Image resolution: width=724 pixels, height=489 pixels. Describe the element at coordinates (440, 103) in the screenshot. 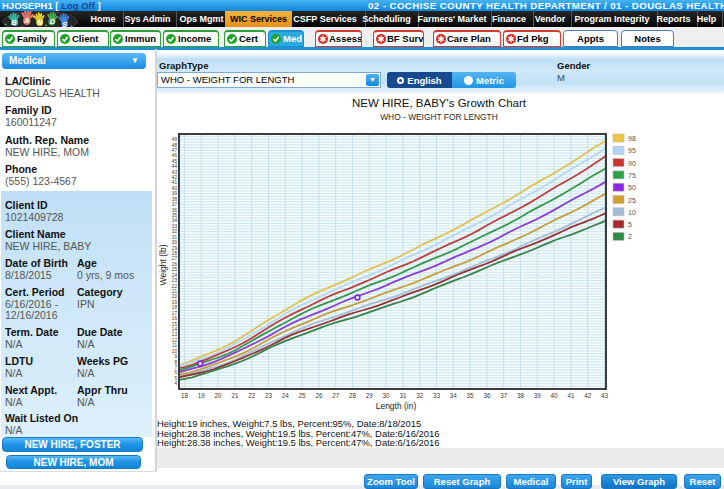

I see `svg-text: NEW HIRE, BABY's Growth Chart` at that location.